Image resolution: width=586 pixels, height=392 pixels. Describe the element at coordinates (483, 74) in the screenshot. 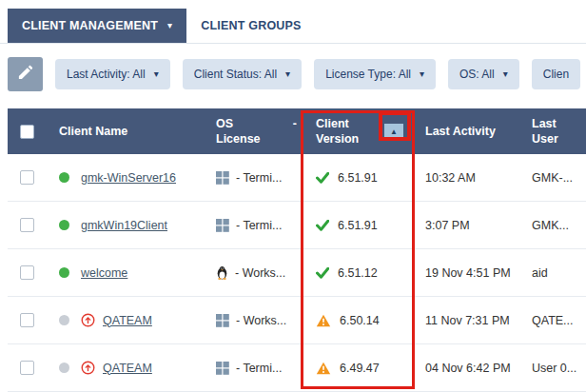

I see `filter-os: OS: All ▾` at that location.